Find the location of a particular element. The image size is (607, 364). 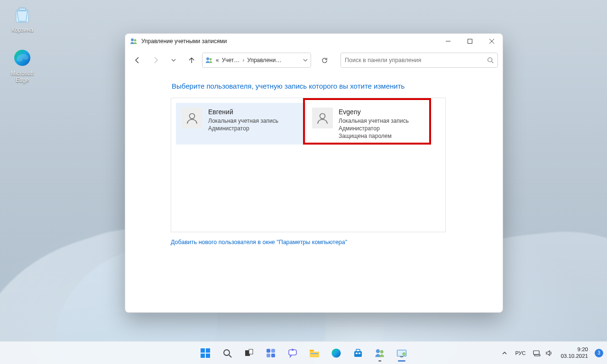

notification-badge: 3 is located at coordinates (599, 353).